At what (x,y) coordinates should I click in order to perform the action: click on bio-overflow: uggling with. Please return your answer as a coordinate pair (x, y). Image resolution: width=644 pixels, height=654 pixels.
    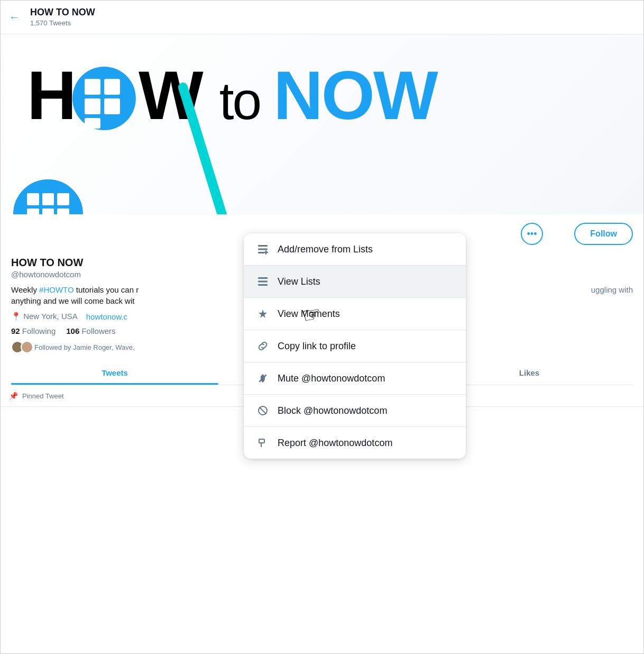
    Looking at the image, I should click on (612, 290).